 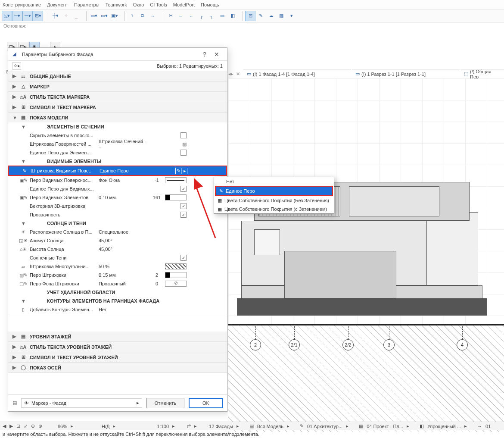 I want to click on dialog-close-button: ✕, so click(x=217, y=54).